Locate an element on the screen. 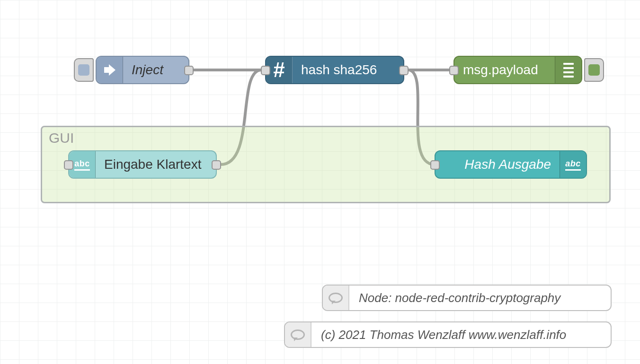 The height and width of the screenshot is (364, 640). arrow-icon is located at coordinates (110, 70).